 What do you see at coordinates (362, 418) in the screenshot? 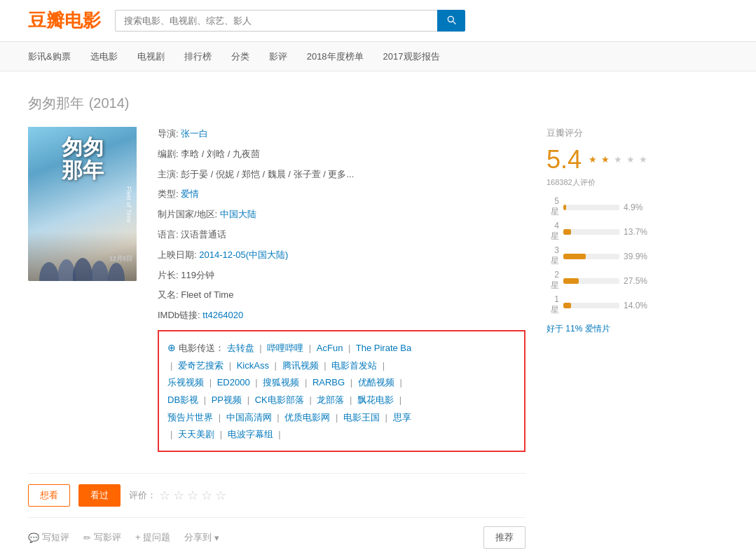
I see `trans-link-21: 电影王国` at bounding box center [362, 418].